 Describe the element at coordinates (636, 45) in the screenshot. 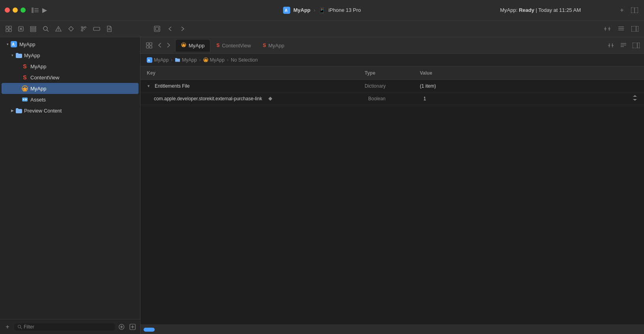

I see `inspector-right-button` at that location.